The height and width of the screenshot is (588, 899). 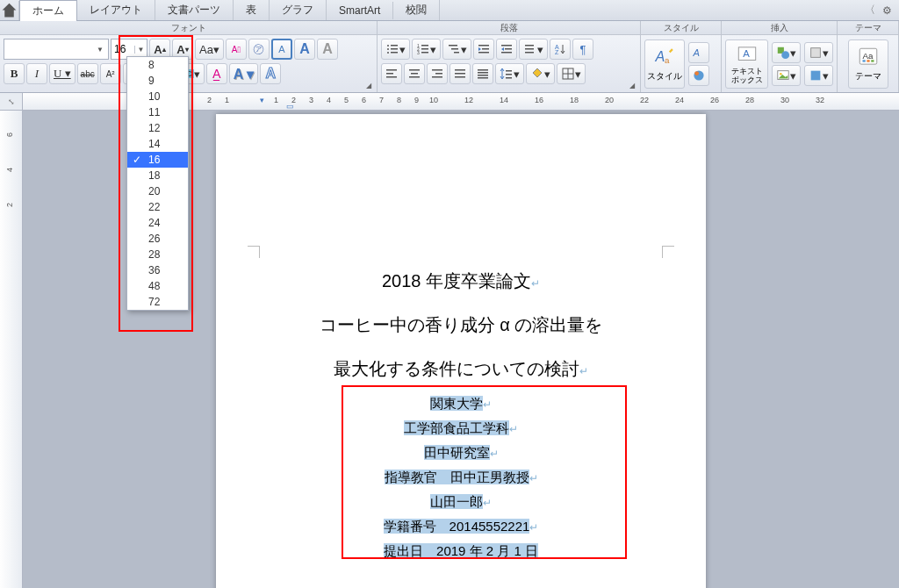 What do you see at coordinates (360, 11) in the screenshot?
I see `tab-smartart: SmartArt` at bounding box center [360, 11].